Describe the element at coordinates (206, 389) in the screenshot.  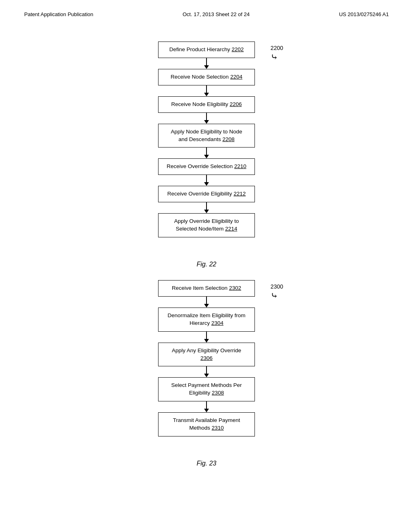
I see `box-2308-text: Select Payment Methods Per Eligibility` at that location.